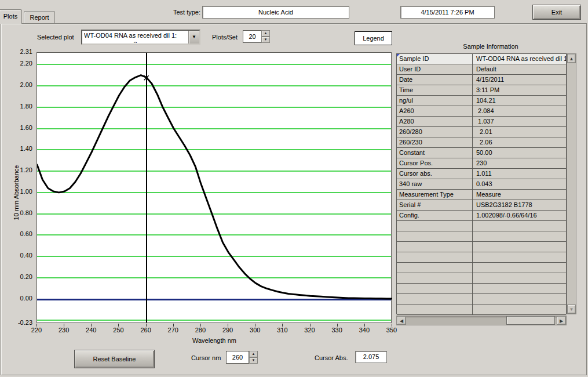 The image size is (588, 377). I want to click on x-tick-label: 320, so click(310, 330).